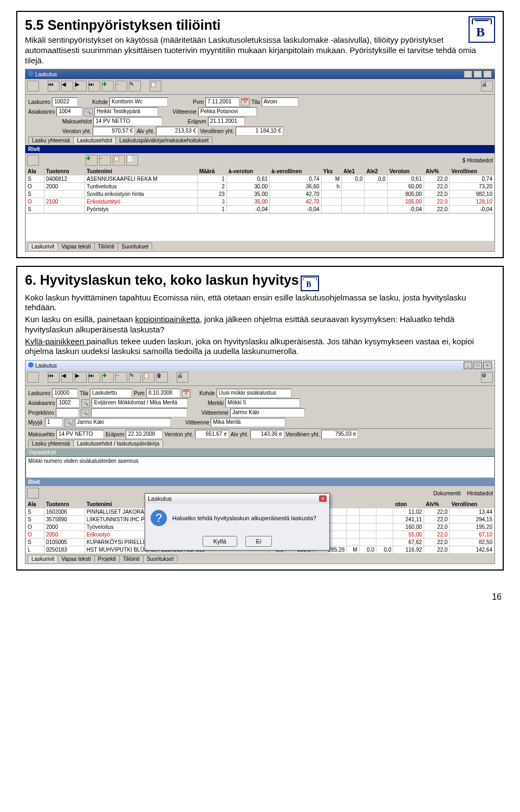 The image size is (520, 812). What do you see at coordinates (67, 86) in the screenshot?
I see `prev-icon: ◀` at bounding box center [67, 86].